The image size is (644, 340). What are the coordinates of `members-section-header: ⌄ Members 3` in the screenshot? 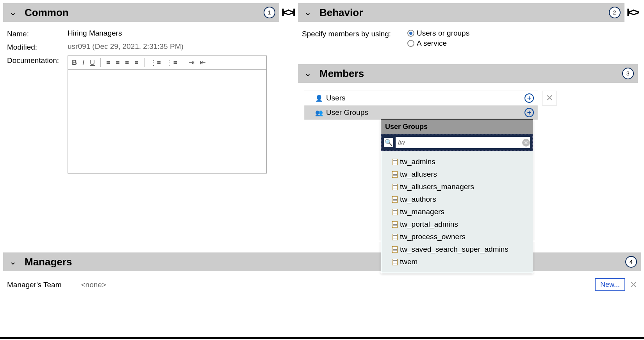 It's located at (468, 73).